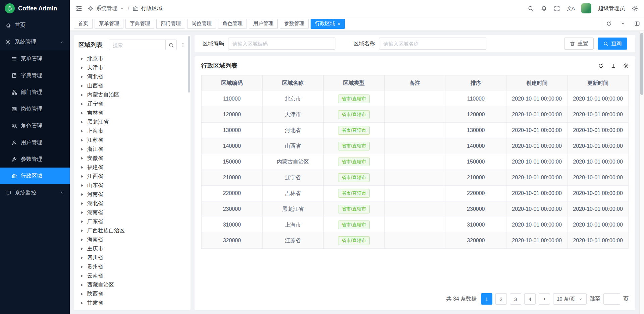 The height and width of the screenshot is (314, 644). I want to click on tab: 岗位管理 ×, so click(202, 24).